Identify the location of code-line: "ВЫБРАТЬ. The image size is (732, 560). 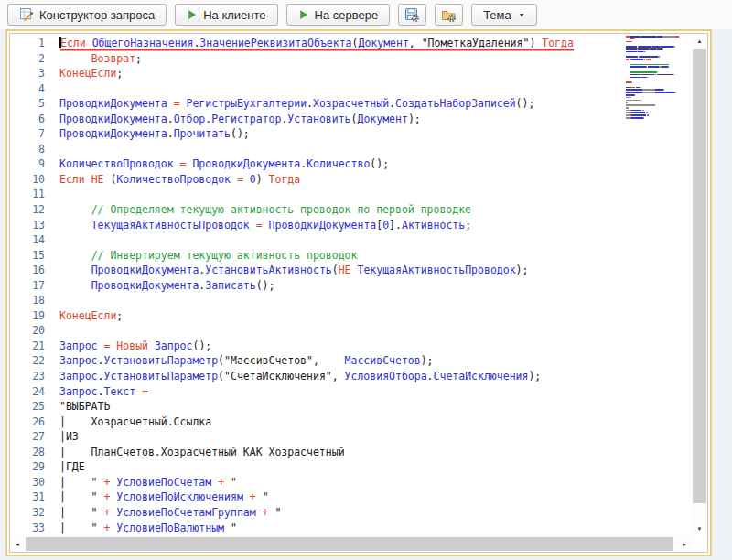
(375, 406).